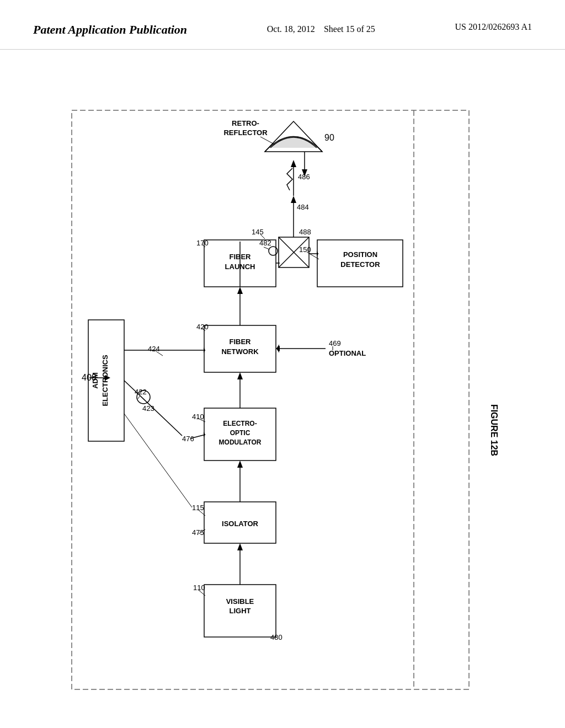 The image size is (565, 728). I want to click on svg-text: POSITION, so click(360, 255).